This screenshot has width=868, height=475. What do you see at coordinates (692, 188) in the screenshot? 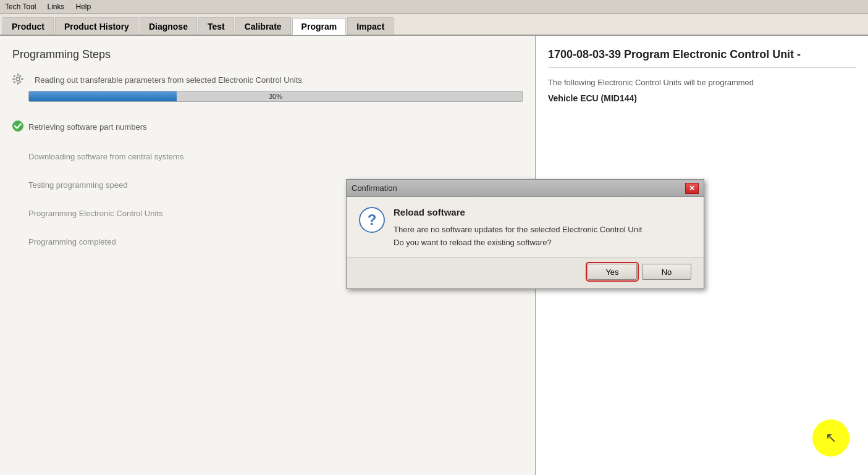
I see `dialog-close-button: ✕` at bounding box center [692, 188].